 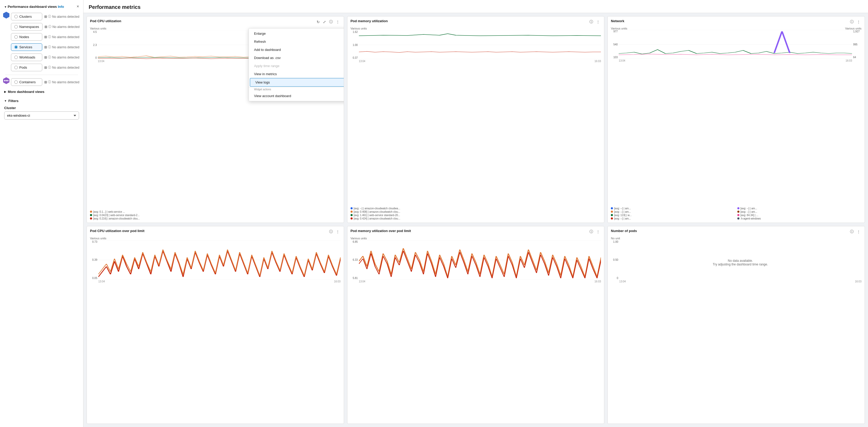 What do you see at coordinates (46, 57) in the screenshot?
I see `alarm-dot-wl` at bounding box center [46, 57].